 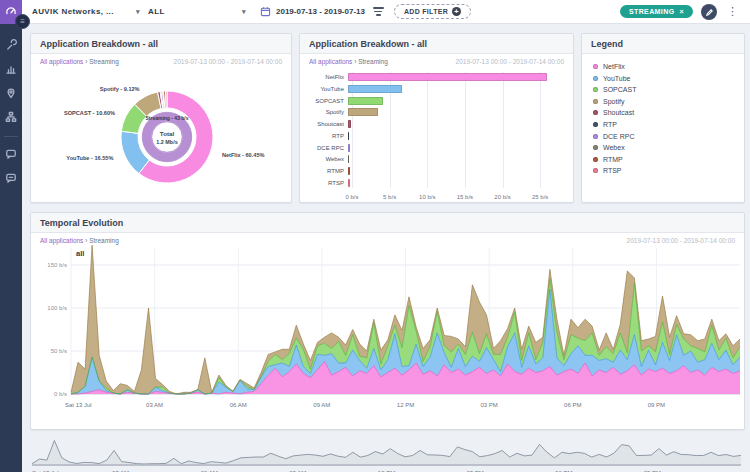 What do you see at coordinates (614, 66) in the screenshot?
I see `legend-label: NetFlix` at bounding box center [614, 66].